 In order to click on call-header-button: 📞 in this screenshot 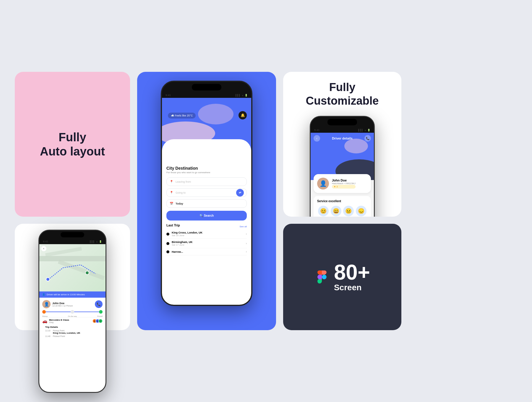, I will do `click(368, 138)`.